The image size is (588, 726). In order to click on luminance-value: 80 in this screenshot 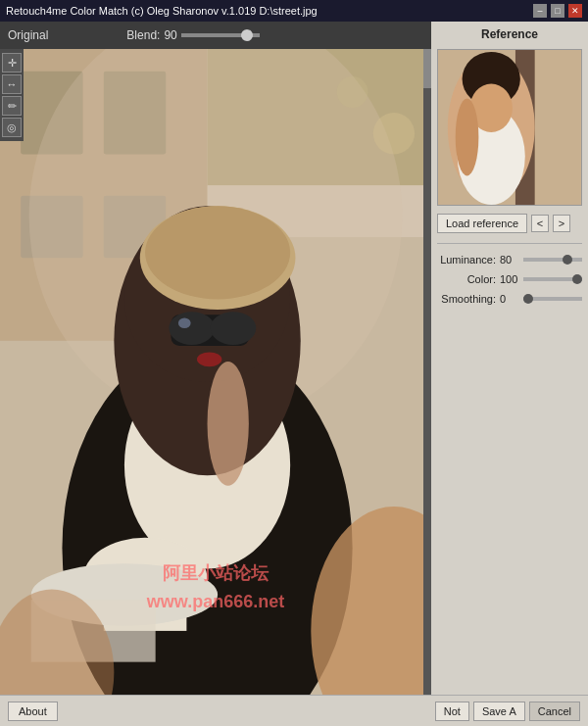, I will do `click(510, 260)`.